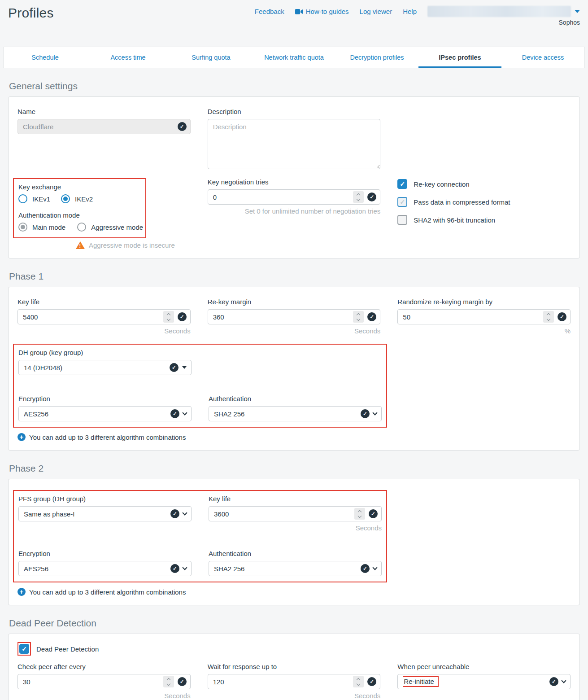 This screenshot has height=700, width=588. Describe the element at coordinates (45, 57) in the screenshot. I see `tab-schedule: Schedule` at that location.